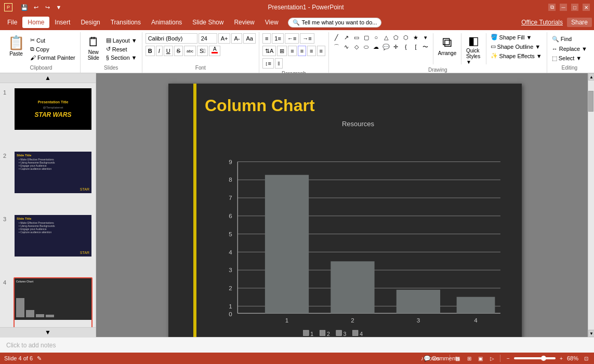 The image size is (594, 364). Describe the element at coordinates (447, 45) in the screenshot. I see `arrange-button: ⧉ Arrange` at that location.